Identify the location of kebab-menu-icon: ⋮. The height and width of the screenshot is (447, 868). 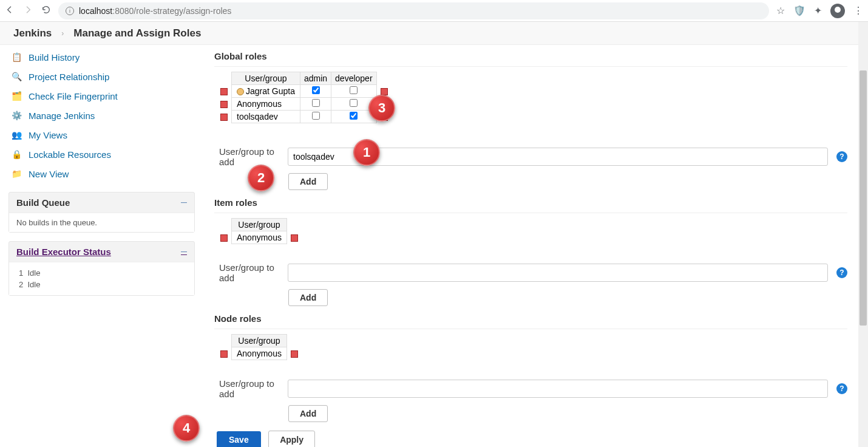
(858, 11).